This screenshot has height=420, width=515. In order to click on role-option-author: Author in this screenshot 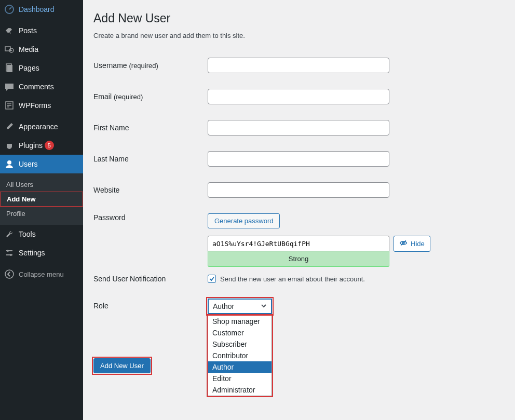, I will do `click(240, 367)`.